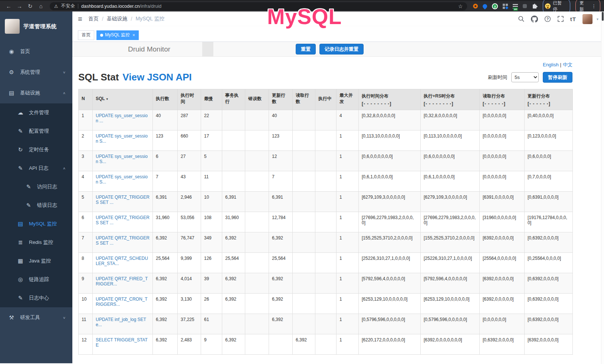 The image size is (604, 364). What do you see at coordinates (549, 100) in the screenshot?
I see `column-header: 更新行分布[- - - - - -]` at bounding box center [549, 100].